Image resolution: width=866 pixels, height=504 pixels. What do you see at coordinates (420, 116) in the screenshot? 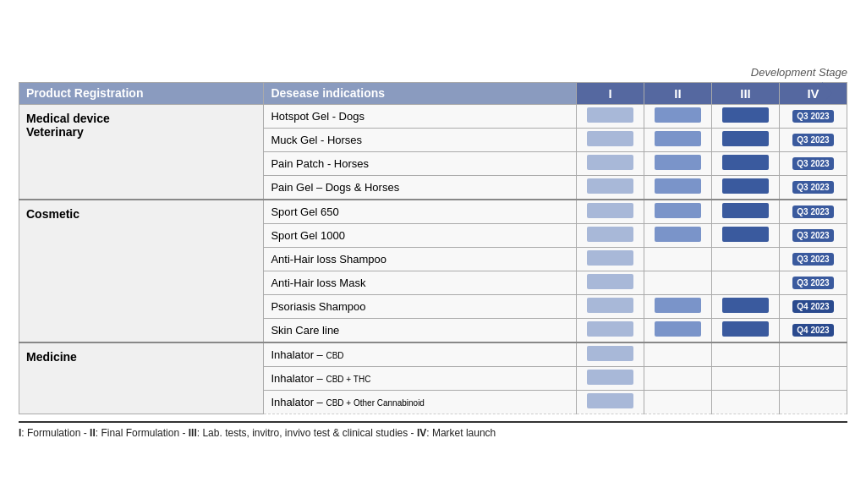
I see `product-name: Hotspot Gel - Dogs` at bounding box center [420, 116].